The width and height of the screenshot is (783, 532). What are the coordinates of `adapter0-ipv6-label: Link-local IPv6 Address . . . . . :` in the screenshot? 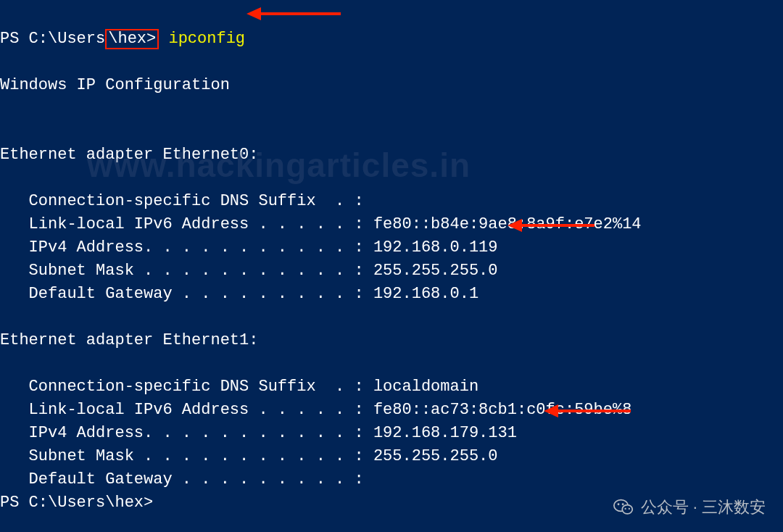 It's located at (187, 225).